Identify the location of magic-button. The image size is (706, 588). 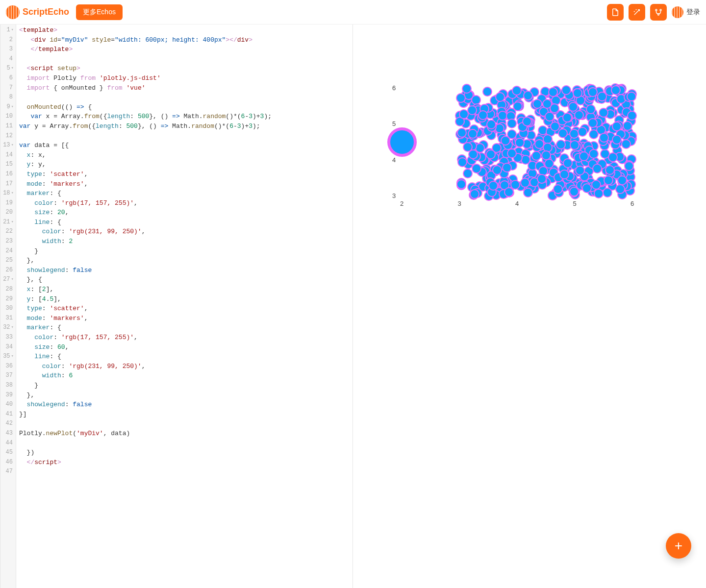
(637, 12).